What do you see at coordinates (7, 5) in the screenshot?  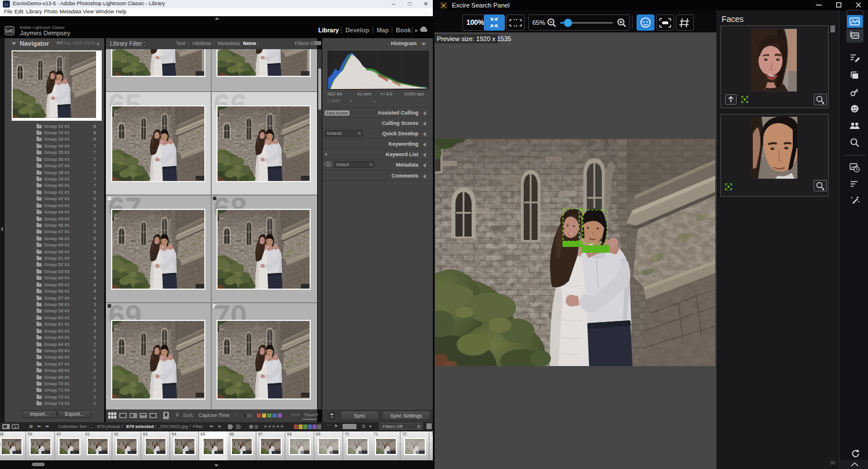 I see `svg-text: Lr` at bounding box center [7, 5].